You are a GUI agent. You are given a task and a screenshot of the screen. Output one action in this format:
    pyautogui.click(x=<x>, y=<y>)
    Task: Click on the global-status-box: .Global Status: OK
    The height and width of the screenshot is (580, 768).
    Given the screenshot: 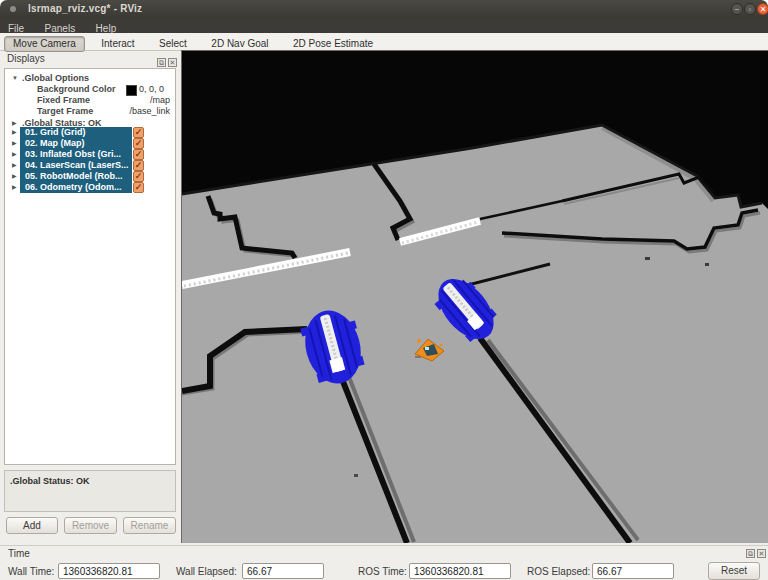 What is the action you would take?
    pyautogui.click(x=90, y=491)
    